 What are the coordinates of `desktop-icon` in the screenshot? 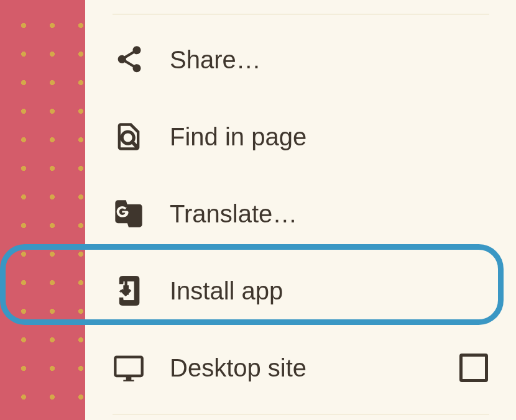 It's located at (141, 368).